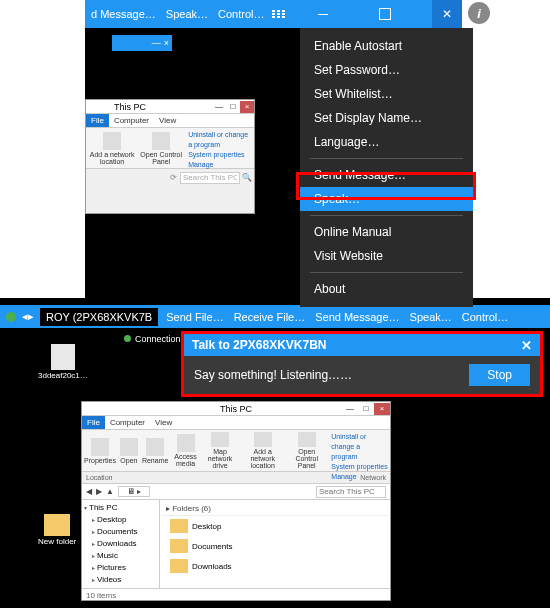 This screenshot has width=550, height=609. What do you see at coordinates (120, 580) in the screenshot?
I see `sidebar-item-videos: Videos` at bounding box center [120, 580].